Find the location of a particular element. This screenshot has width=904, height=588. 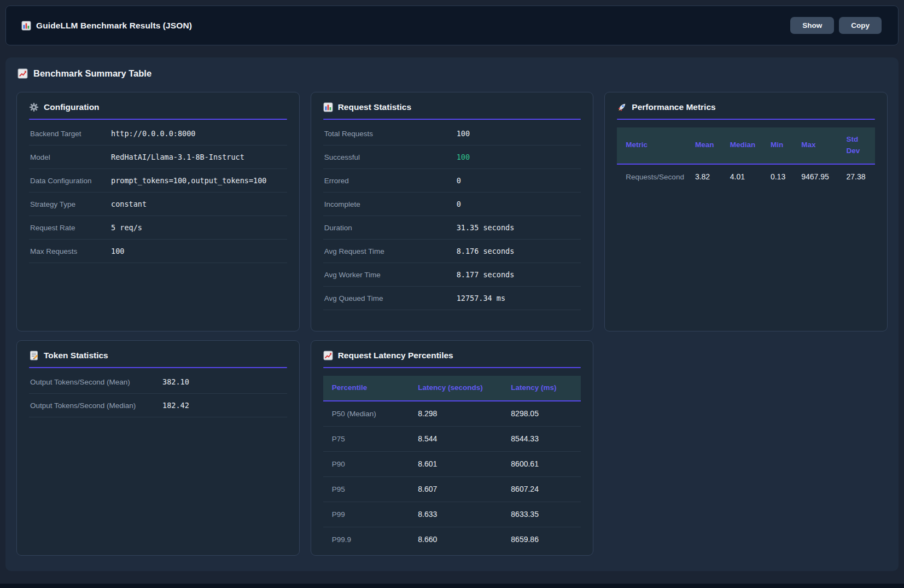

token-row: Output Tokens/Second (Median) 182.42 is located at coordinates (158, 406).